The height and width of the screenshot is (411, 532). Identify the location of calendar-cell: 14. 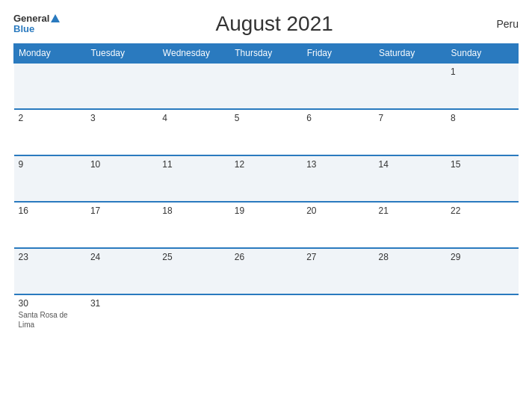
(410, 179).